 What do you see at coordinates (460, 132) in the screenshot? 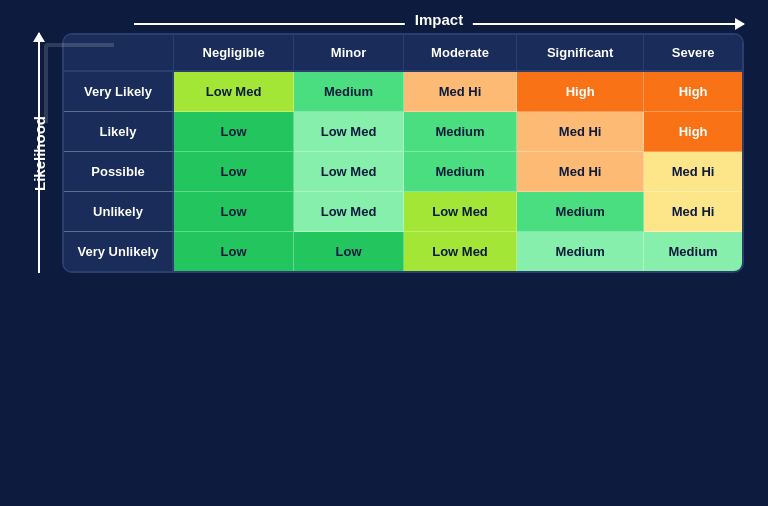
I see `cell-r1-c2: Medium` at bounding box center [460, 132].